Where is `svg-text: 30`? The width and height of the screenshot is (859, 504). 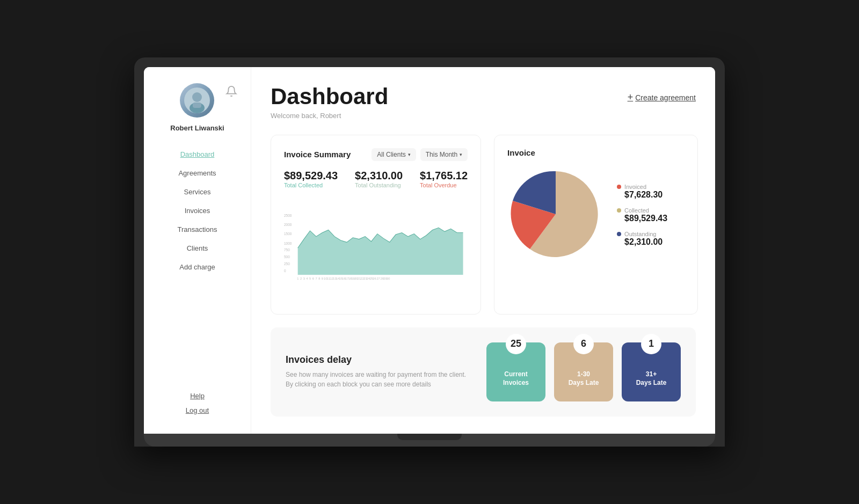
svg-text: 30 is located at coordinates (388, 279).